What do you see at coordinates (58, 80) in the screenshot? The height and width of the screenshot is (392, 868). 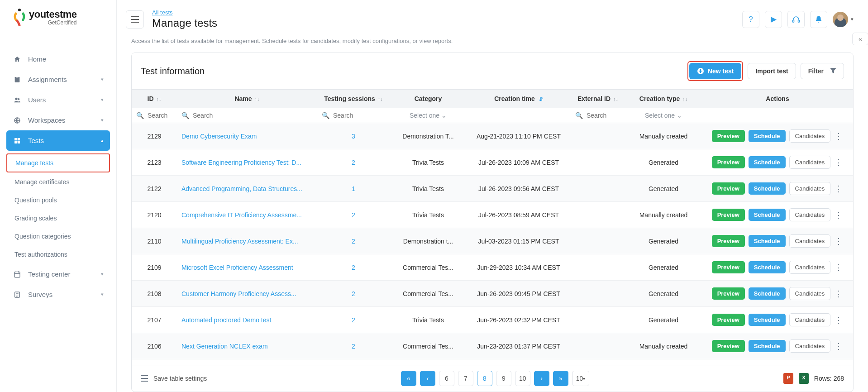 I see `sidebar-item-assignments: Assignments▾` at bounding box center [58, 80].